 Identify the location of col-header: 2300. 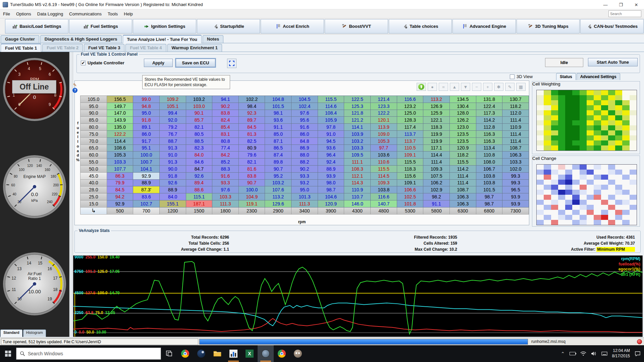
(252, 210).